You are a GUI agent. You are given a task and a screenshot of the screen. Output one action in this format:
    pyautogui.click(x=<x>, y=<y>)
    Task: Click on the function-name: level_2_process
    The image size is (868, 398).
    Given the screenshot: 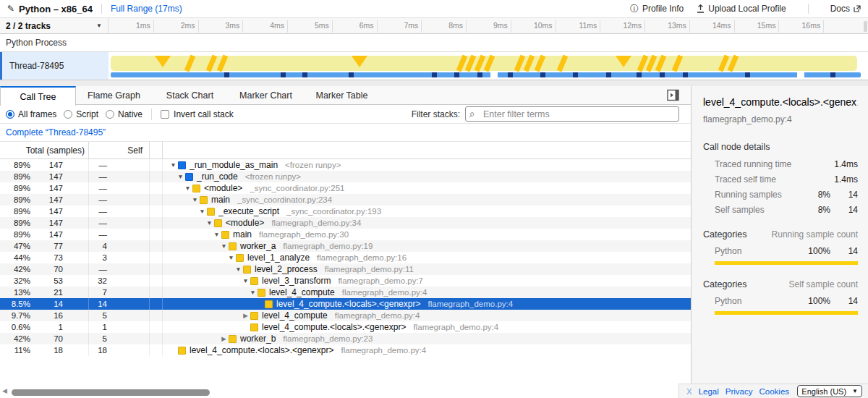 What is the action you would take?
    pyautogui.click(x=286, y=269)
    